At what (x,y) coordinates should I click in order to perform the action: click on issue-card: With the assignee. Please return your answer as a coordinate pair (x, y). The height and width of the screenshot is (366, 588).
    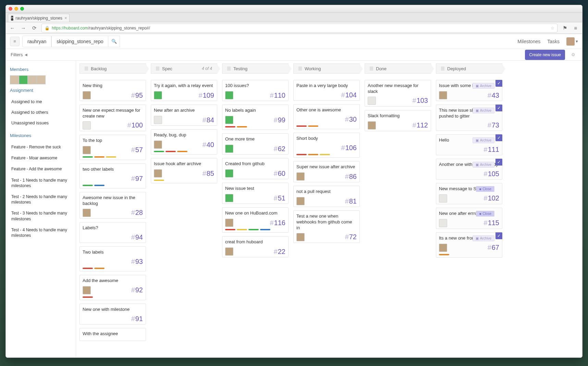
    Looking at the image, I should click on (113, 334).